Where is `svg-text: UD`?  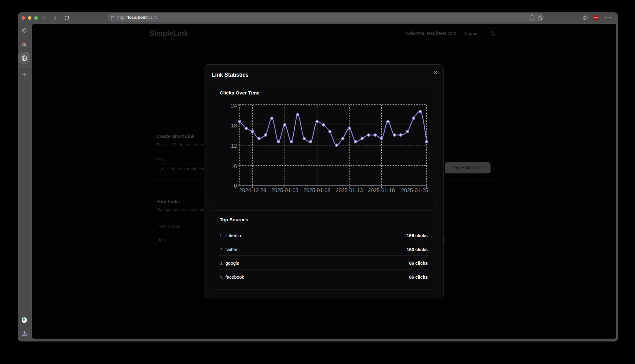
svg-text: UD is located at coordinates (596, 18).